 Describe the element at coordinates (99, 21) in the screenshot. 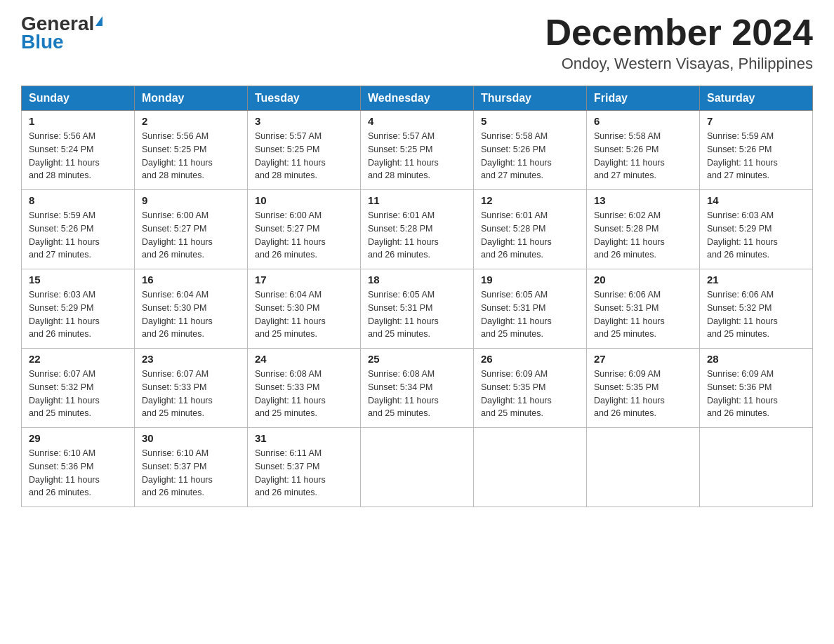

I see `logo-triangle-icon` at that location.